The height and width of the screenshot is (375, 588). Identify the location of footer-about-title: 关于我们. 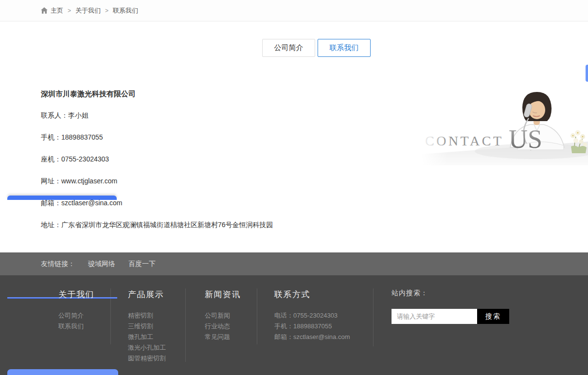
(85, 295).